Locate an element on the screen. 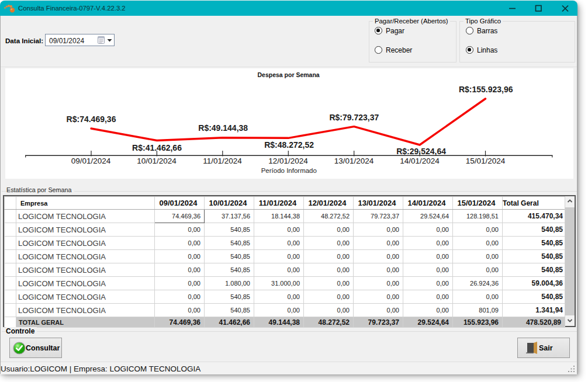 The height and width of the screenshot is (382, 588). svg-text: R$:155.923,96 is located at coordinates (486, 89).